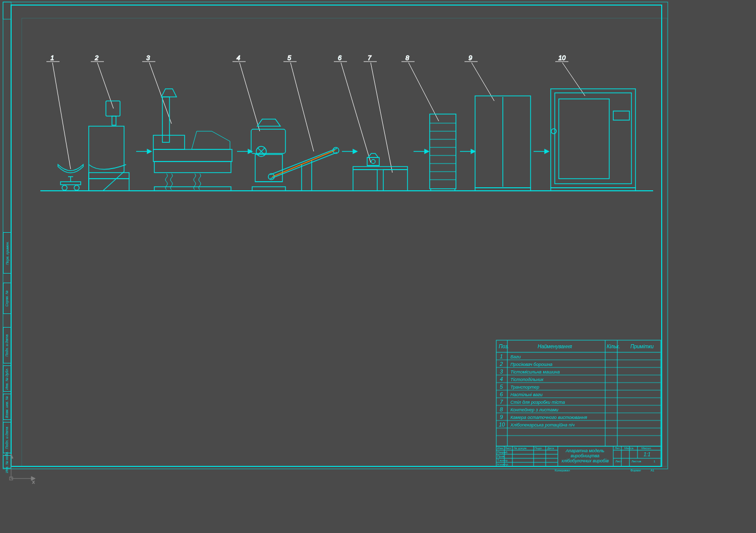 The image size is (756, 533). I want to click on side-strip-3: Подп. и дата, so click(7, 345).